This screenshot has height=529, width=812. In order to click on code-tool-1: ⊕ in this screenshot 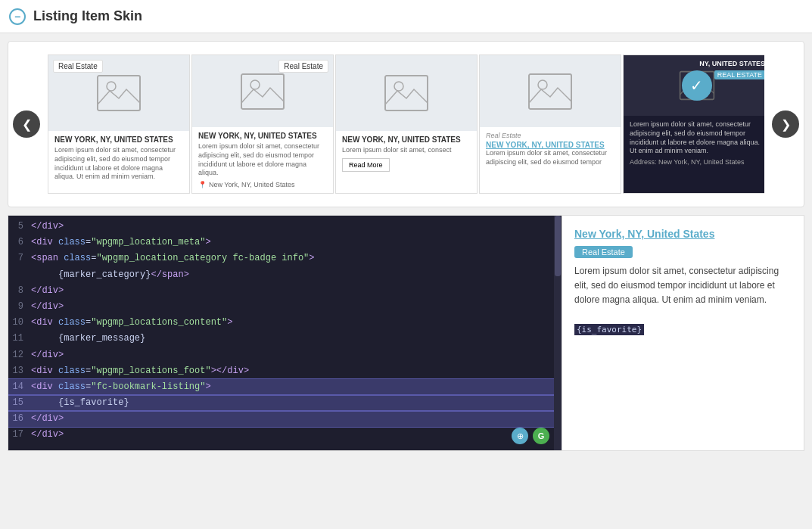, I will do `click(520, 436)`.